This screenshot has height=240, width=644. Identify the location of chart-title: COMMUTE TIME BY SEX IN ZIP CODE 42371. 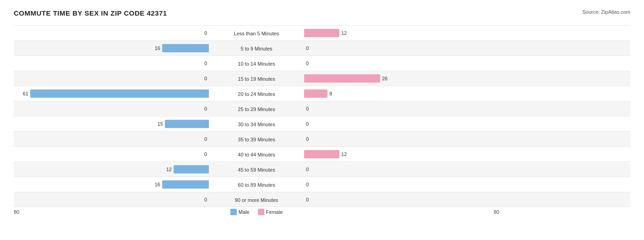
(91, 13).